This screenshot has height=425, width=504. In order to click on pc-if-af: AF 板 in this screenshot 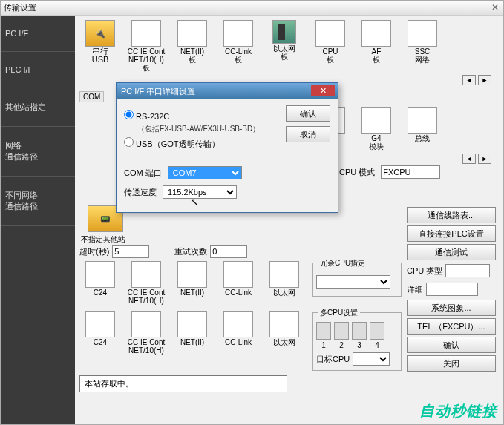, I will do `click(376, 46)`.